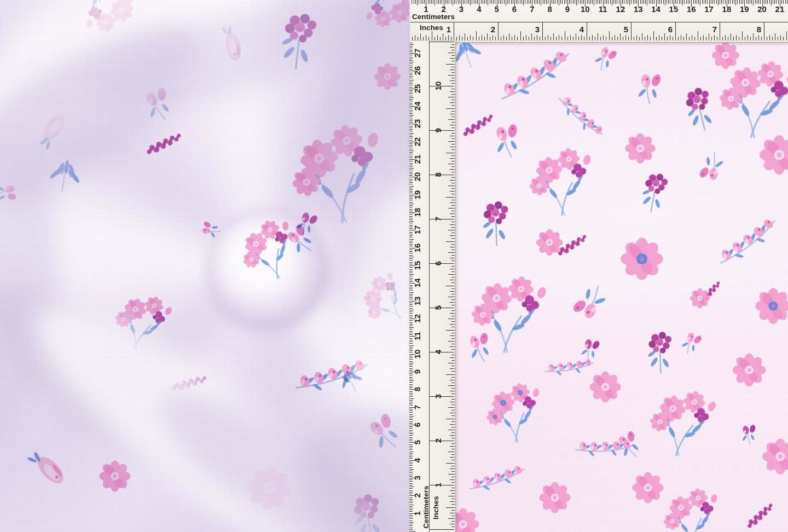  Describe the element at coordinates (674, 9) in the screenshot. I see `horizontal-ruler-number: 15` at that location.